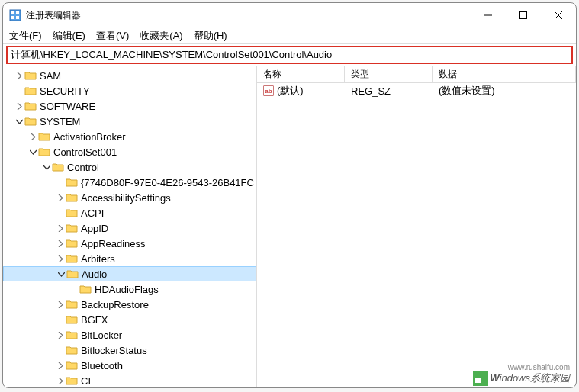 Image resolution: width=579 pixels, height=392 pixels. Describe the element at coordinates (65, 92) in the screenshot. I see `tree-label: SECURITY` at that location.